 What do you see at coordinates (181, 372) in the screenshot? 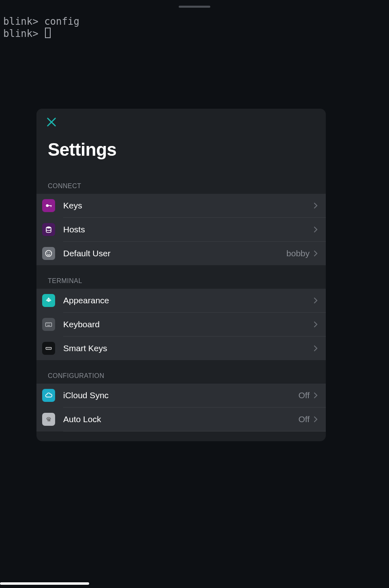
I see `section-header-configuration: CONFIGURATION` at bounding box center [181, 372].